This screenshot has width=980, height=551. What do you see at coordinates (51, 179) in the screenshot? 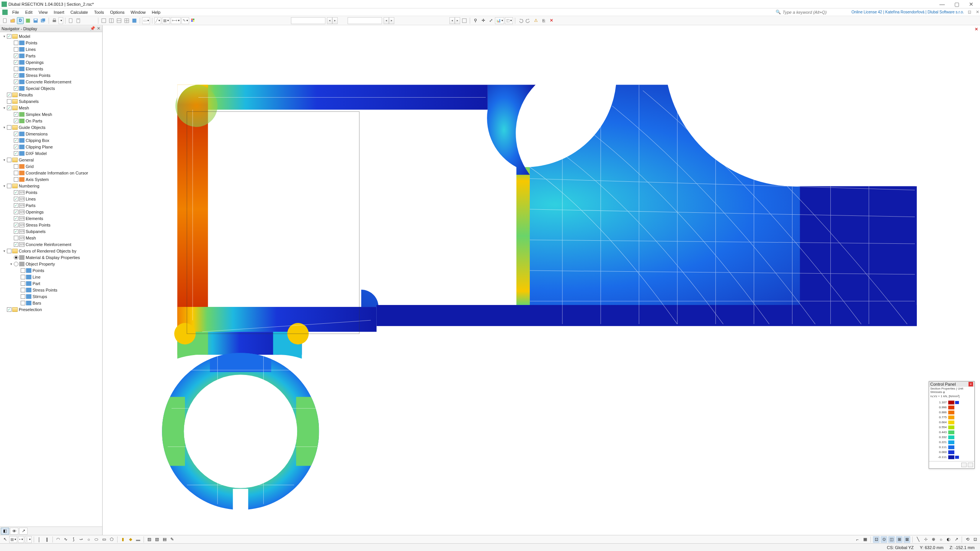
I see `tree-node: Axis System` at bounding box center [51, 179].